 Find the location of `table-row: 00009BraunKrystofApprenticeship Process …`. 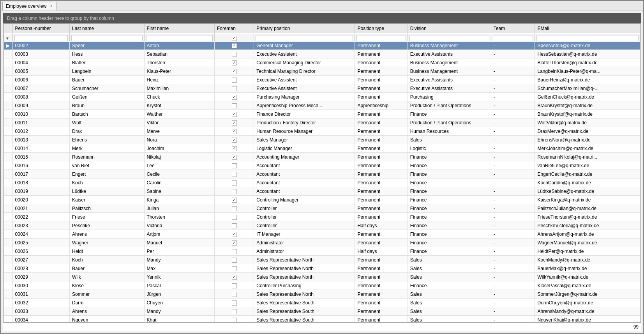

table-row: 00009BraunKrystofApprenticeship Process … is located at coordinates (322, 106).